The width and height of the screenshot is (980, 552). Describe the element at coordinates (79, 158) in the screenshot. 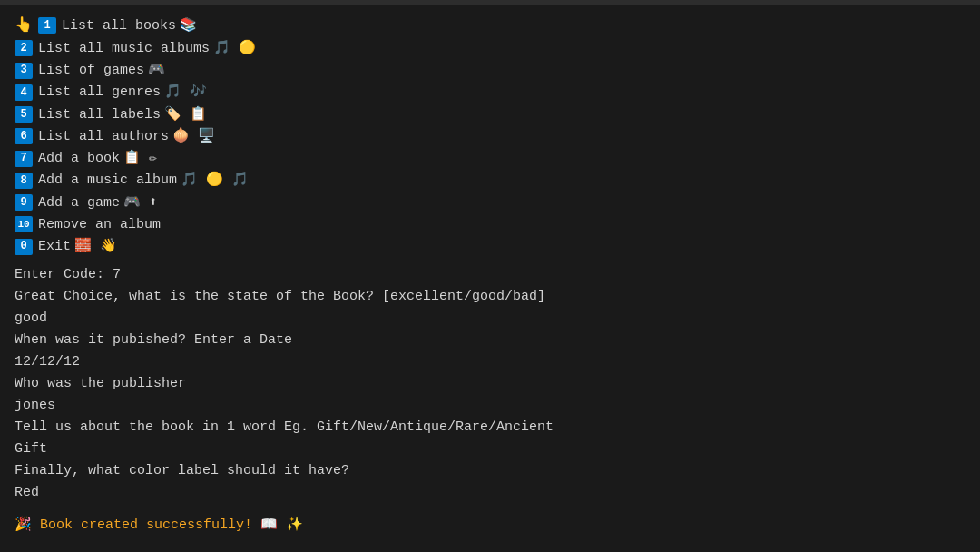

I see `menu-label-7: Add a book` at that location.